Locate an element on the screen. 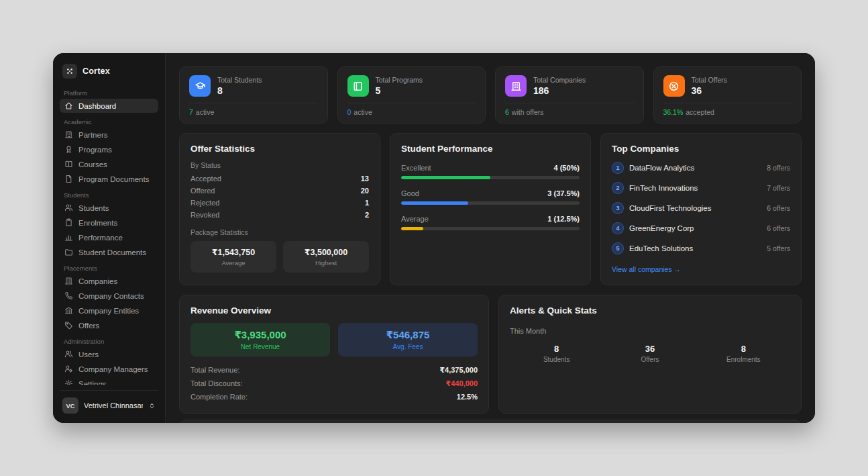 Image resolution: width=868 pixels, height=476 pixels. quick-stat-students: 8 Students is located at coordinates (557, 353).